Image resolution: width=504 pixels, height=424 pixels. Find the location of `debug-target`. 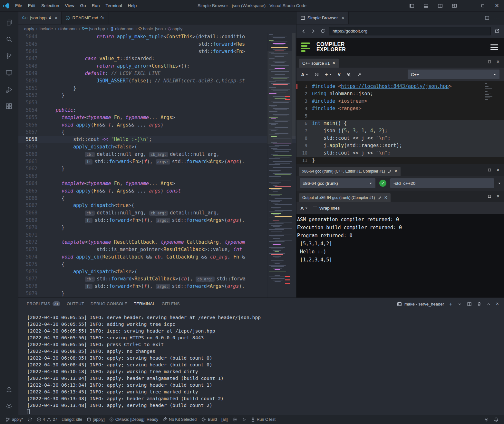

debug-target is located at coordinates (235, 419).